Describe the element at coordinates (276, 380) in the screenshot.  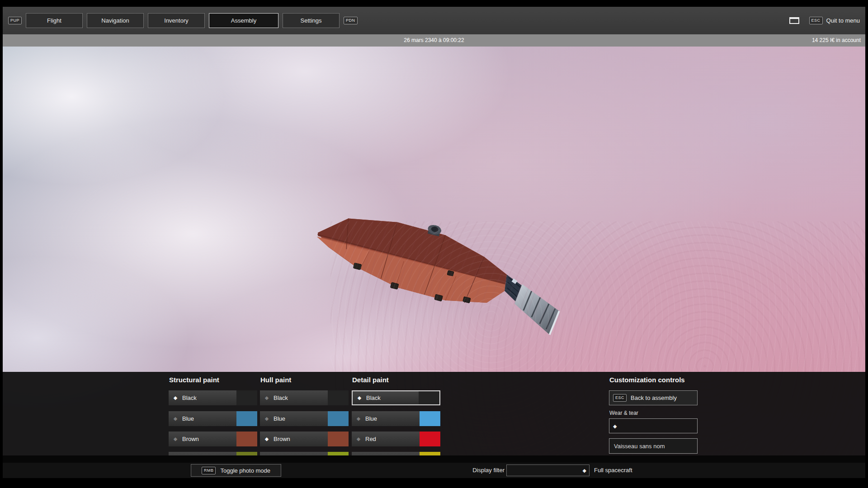
I see `hull-paint-title: Hull paint` at that location.